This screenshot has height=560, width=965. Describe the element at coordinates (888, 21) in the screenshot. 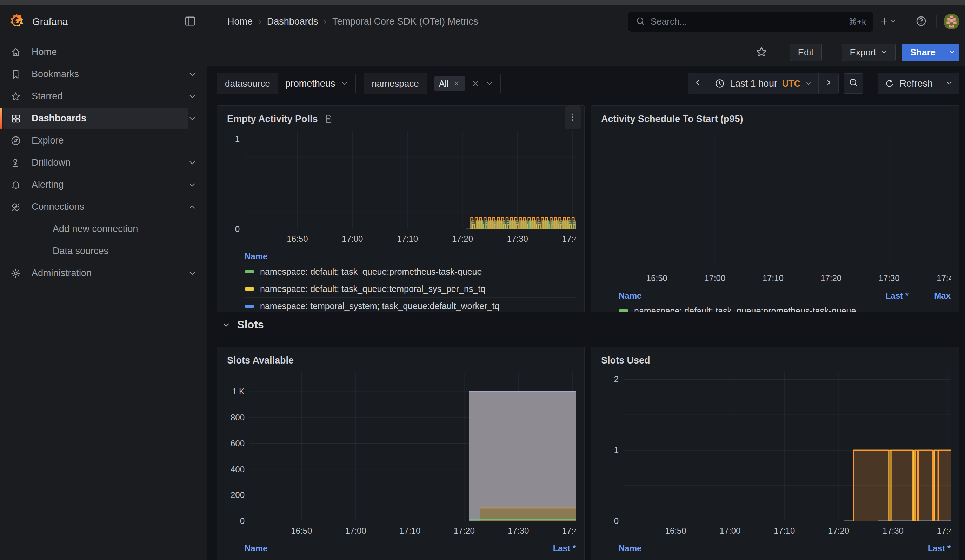

I see `new-button` at that location.